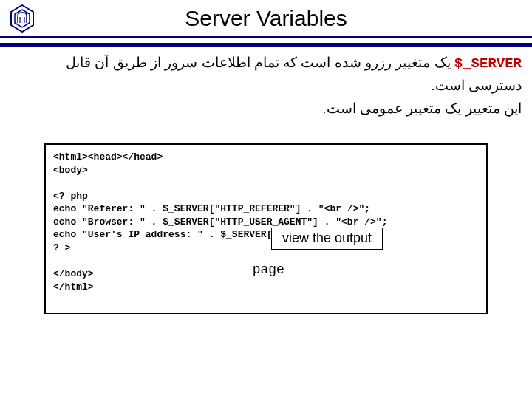 This screenshot has height=399, width=532. Describe the element at coordinates (108, 157) in the screenshot. I see `code-line: <html><head></head>` at that location.